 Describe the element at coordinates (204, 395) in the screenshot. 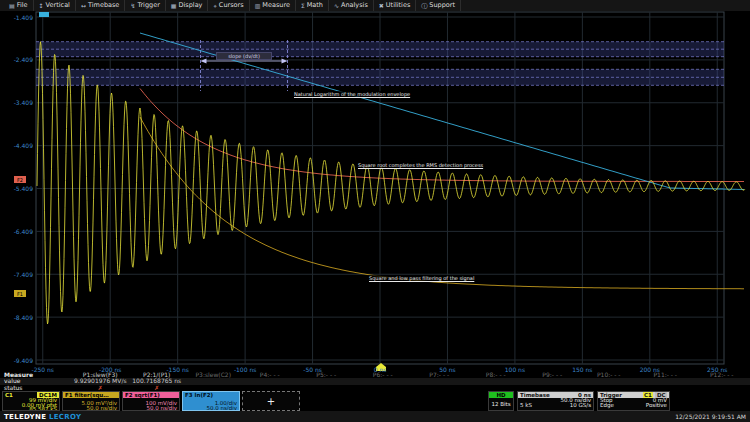

I see `f3-function: ln(F2)` at that location.